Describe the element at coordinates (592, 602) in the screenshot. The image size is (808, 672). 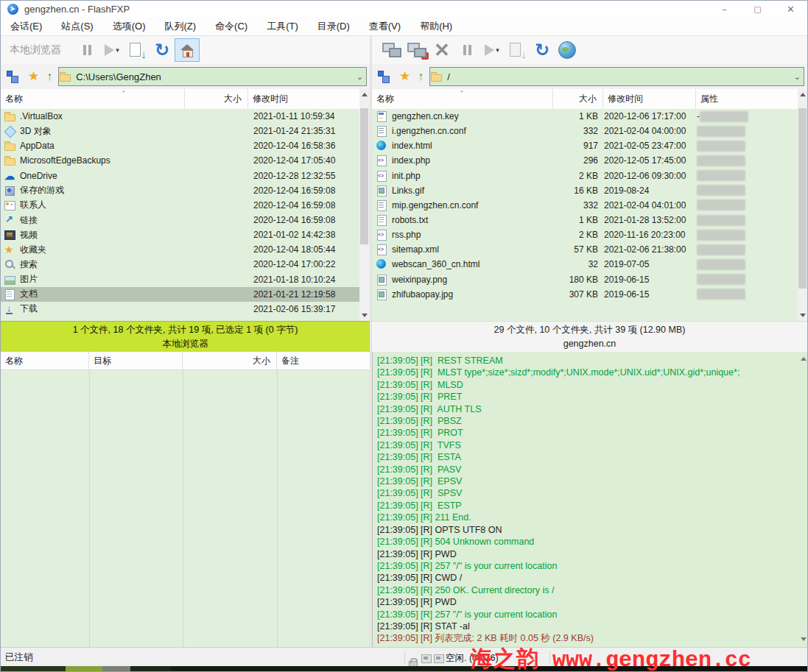
I see `log-line: [21:39:05] [R] PWD` at that location.